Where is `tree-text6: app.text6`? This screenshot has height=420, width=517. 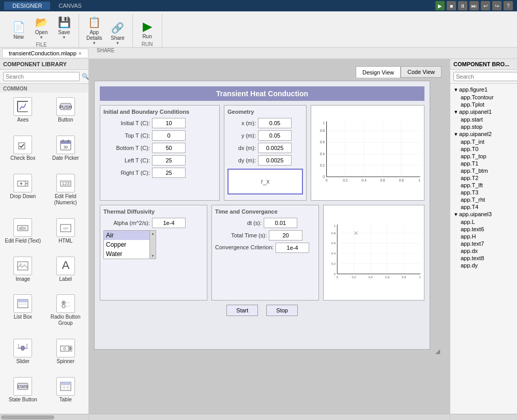
tree-text6: app.text6 is located at coordinates (484, 229).